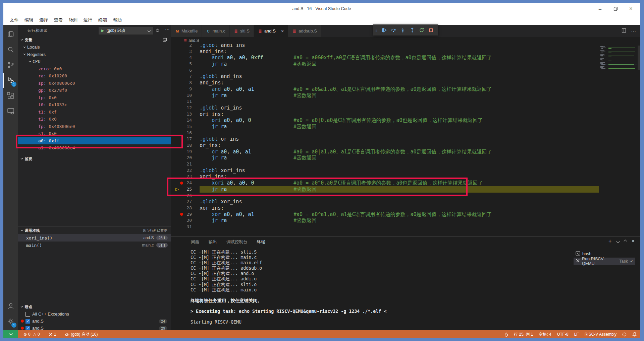  I want to click on call-stack-section-header: 调用堆栈 因 STEP 已暂停, so click(95, 230).